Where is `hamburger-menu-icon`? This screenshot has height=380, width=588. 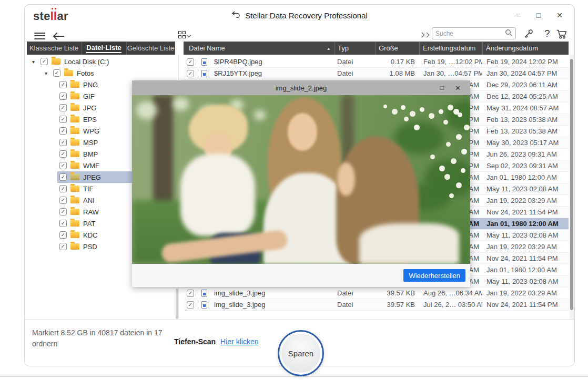
hamburger-menu-icon is located at coordinates (40, 36).